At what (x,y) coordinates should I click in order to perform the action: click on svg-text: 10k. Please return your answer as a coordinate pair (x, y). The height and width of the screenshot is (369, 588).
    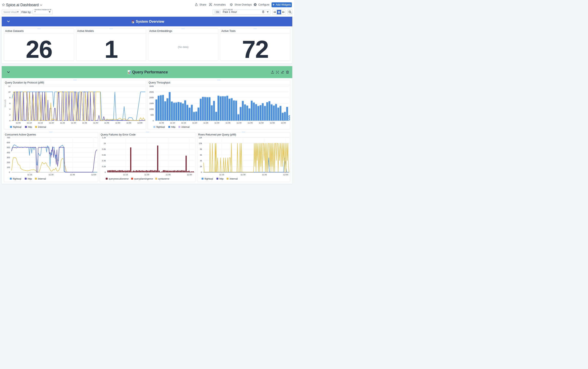
    Looking at the image, I should click on (201, 143).